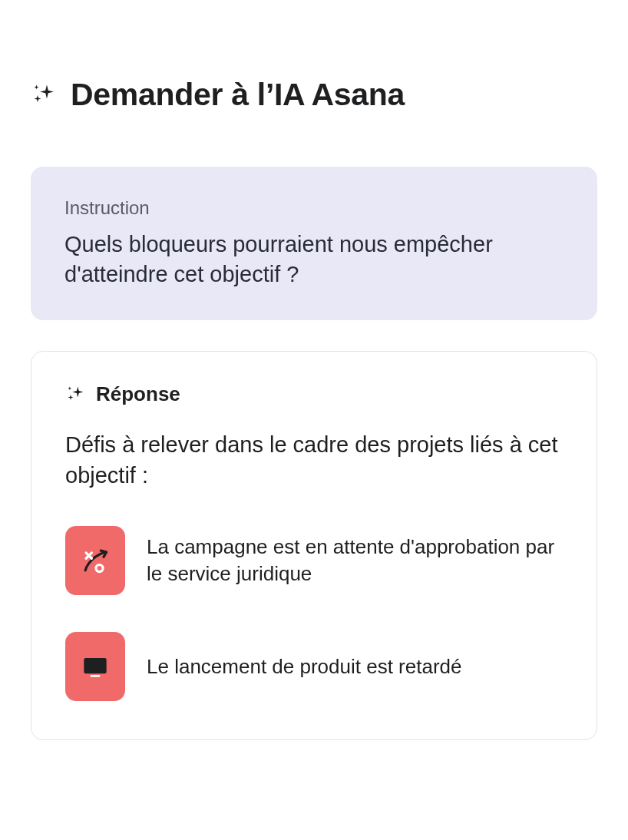 This screenshot has width=628, height=840. Describe the element at coordinates (314, 208) in the screenshot. I see `instruction-label: Instruction` at that location.